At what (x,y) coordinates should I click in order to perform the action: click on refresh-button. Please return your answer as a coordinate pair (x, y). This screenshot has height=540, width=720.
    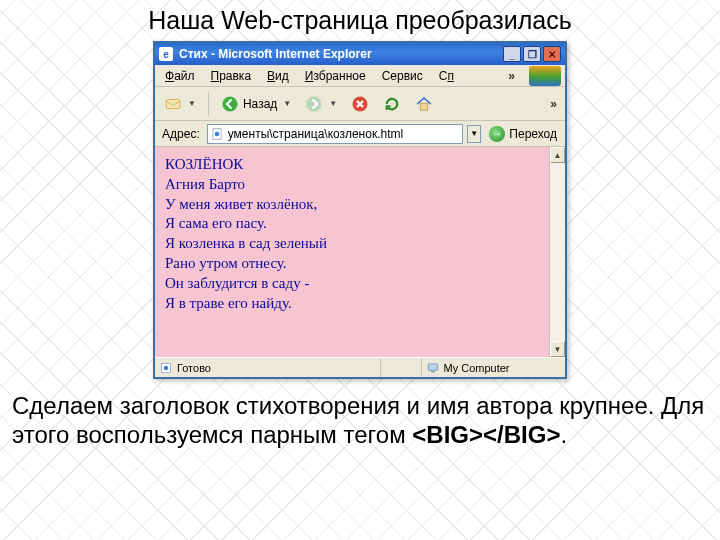
    Looking at the image, I should click on (392, 104).